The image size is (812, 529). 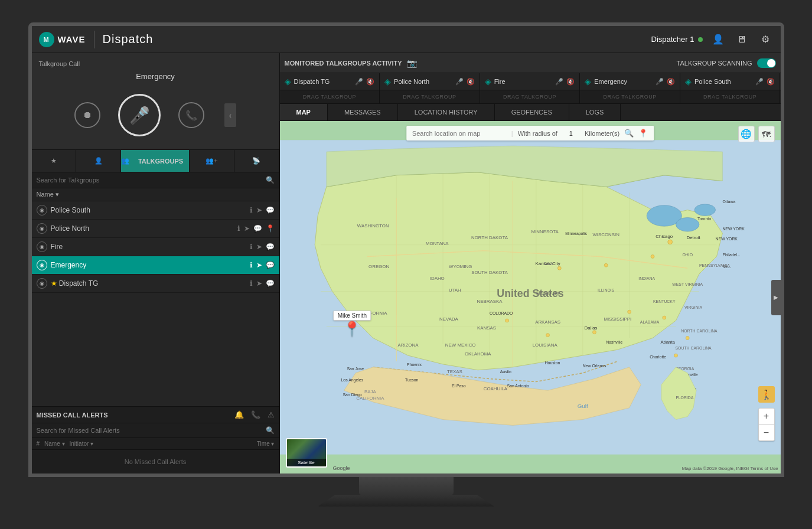 What do you see at coordinates (156, 266) in the screenshot?
I see `table-row: ◉ Emergency ℹ ➤ 💬` at bounding box center [156, 266].